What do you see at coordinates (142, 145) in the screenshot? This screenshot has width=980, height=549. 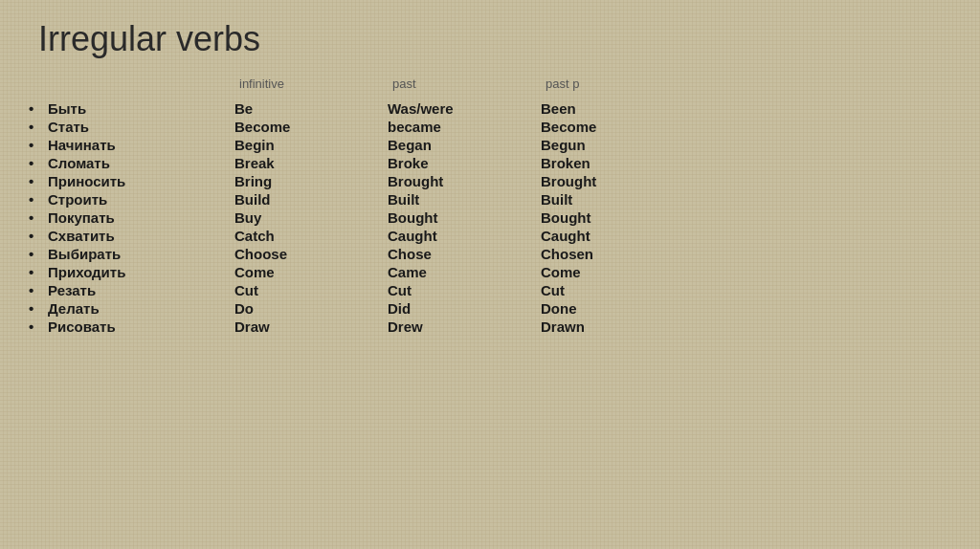 I see `russian-word: Начинать` at bounding box center [142, 145].